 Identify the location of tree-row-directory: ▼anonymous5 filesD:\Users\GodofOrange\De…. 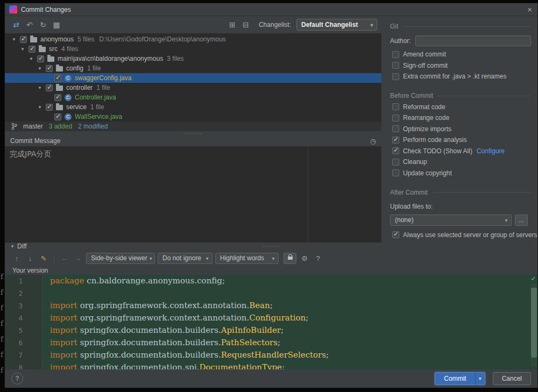
(193, 39).